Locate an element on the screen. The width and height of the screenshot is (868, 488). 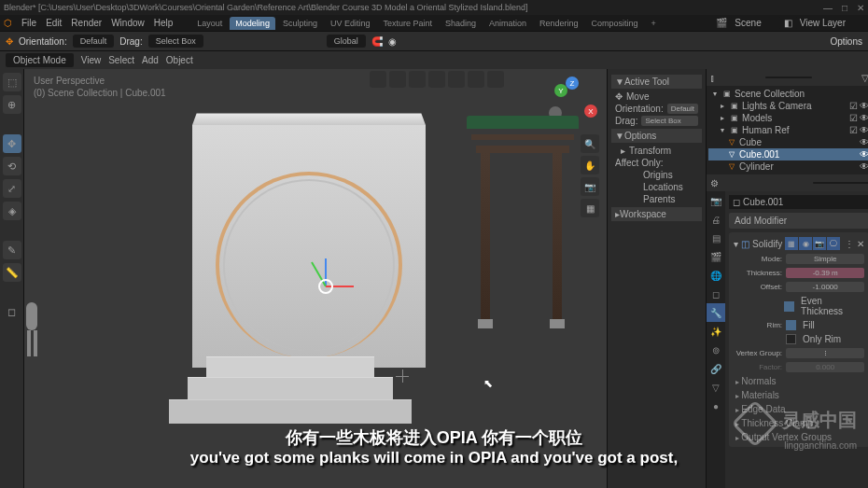
onlyrim-check is located at coordinates (791, 340).